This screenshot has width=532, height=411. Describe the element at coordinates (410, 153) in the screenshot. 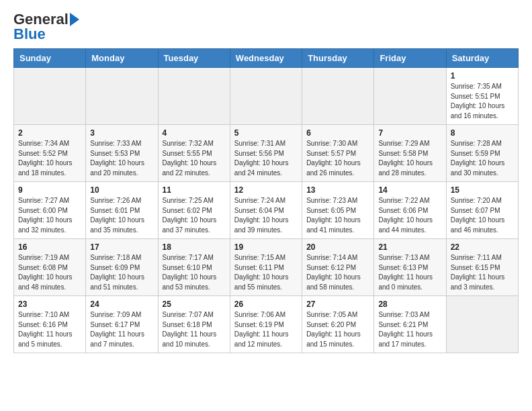

I see `calendar-cell: 7Sunrise: 7:29 AM Sunset: 5:58 PM Daylig…` at that location.